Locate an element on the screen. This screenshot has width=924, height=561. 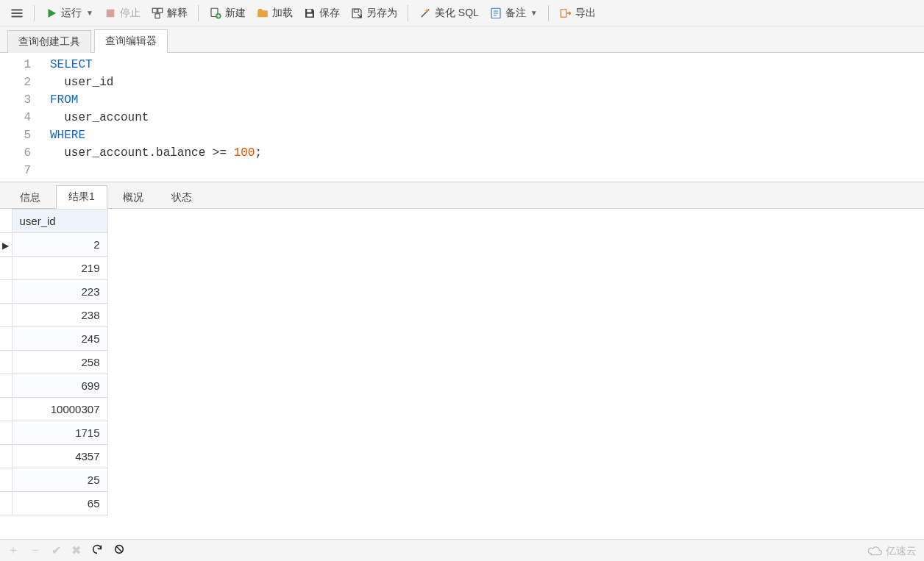
tab-status: 状态 is located at coordinates (182, 197).